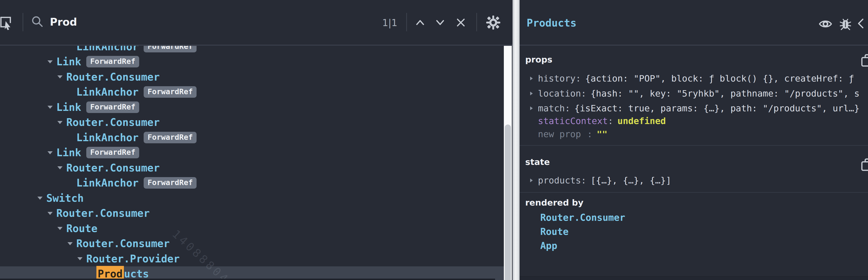 This screenshot has width=868, height=280. Describe the element at coordinates (508, 202) in the screenshot. I see `tree-scrollbar-thumb` at that location.